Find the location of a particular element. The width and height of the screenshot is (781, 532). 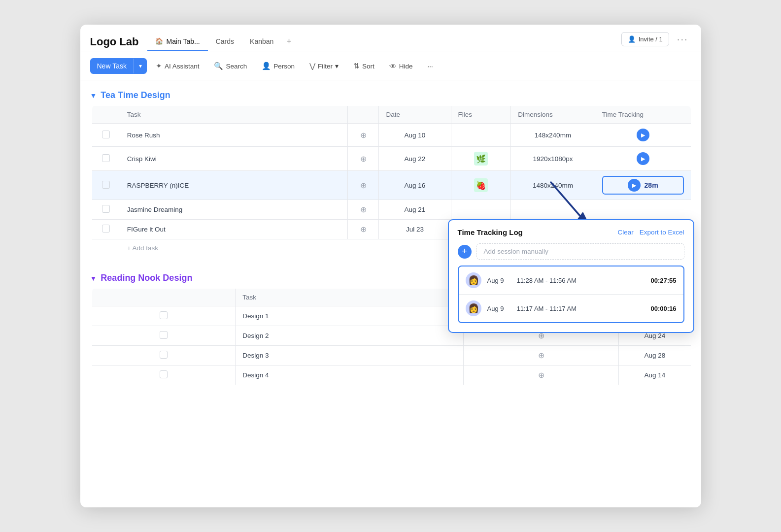

task-name: Design 2 is located at coordinates (350, 336).